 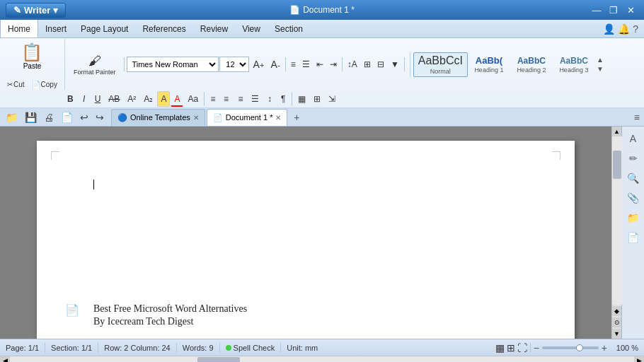 I want to click on subscript-button: A₂, so click(x=149, y=99).